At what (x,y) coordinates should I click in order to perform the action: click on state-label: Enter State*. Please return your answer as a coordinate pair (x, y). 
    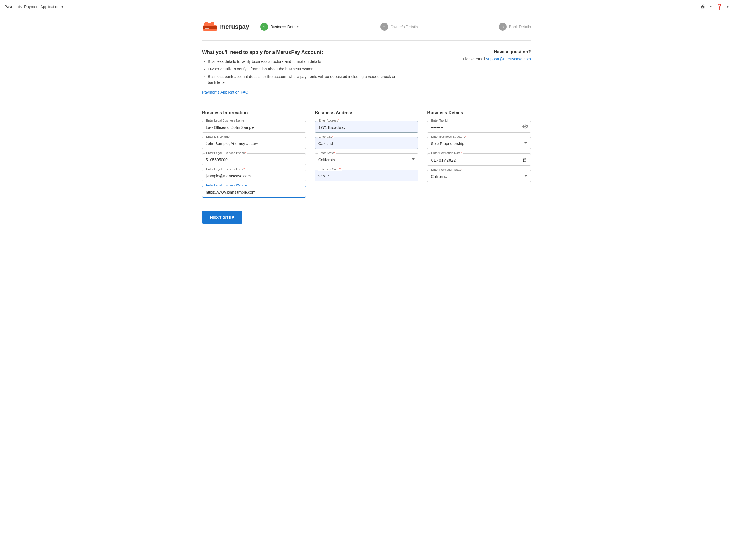
    Looking at the image, I should click on (327, 153).